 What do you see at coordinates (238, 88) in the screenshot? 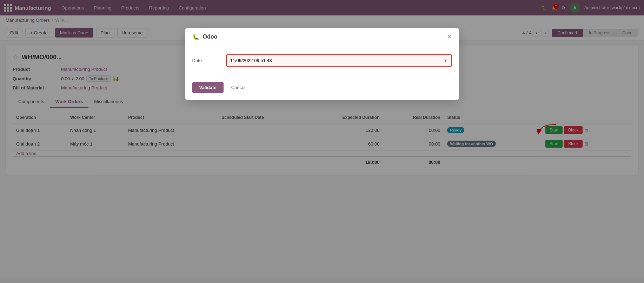
I see `cancel-modal-button: Cancel` at bounding box center [238, 88].